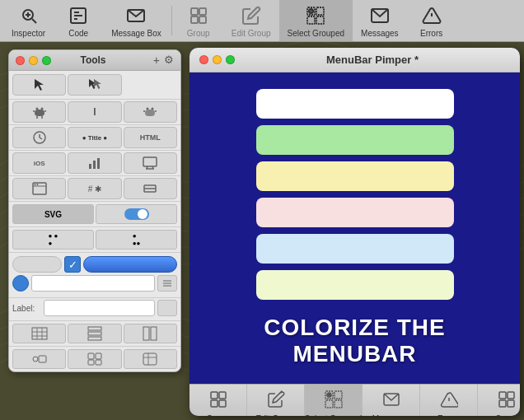 This screenshot has width=524, height=420. I want to click on tools-add-btn: +, so click(157, 60).